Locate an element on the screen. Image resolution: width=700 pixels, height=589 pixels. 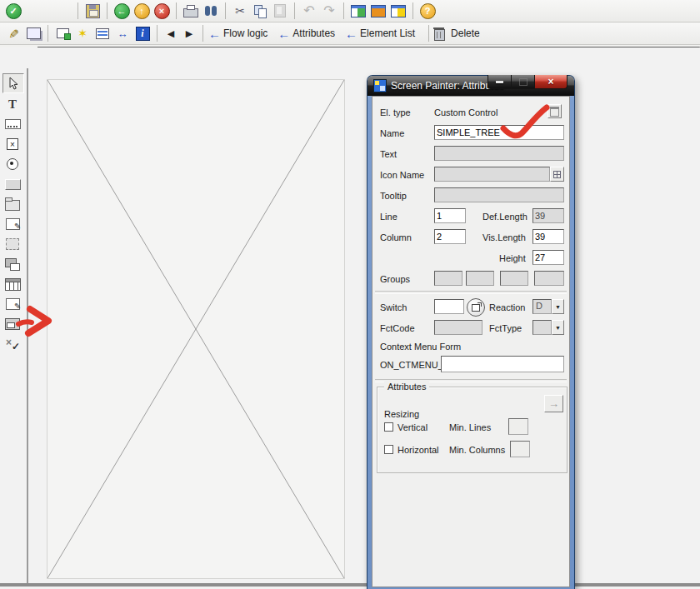
grid-icon is located at coordinates (557, 175).